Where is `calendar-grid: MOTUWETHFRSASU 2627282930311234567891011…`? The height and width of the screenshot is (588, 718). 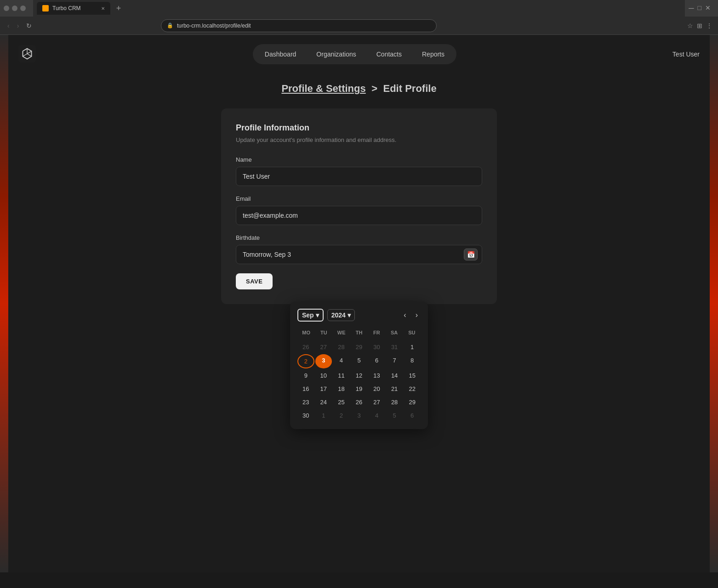 calendar-grid: MOTUWETHFRSASU 2627282930311234567891011… is located at coordinates (359, 375).